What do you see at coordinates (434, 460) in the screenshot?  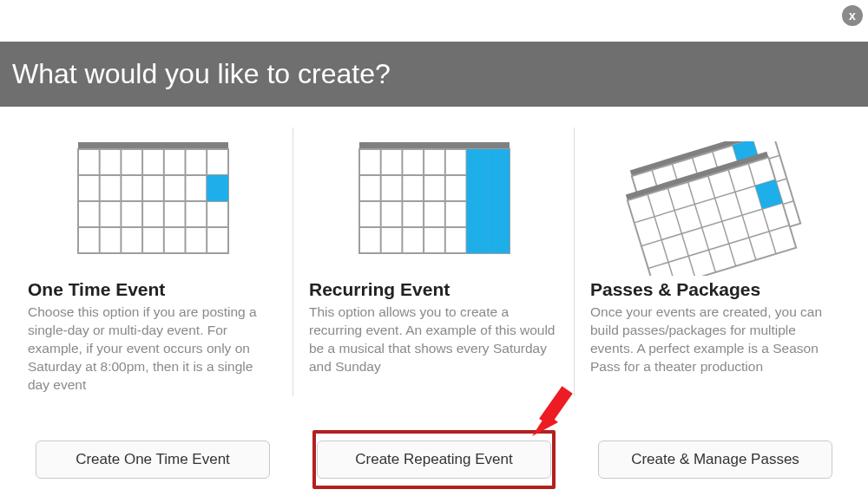 I see `button-cell: Create Repeating Event` at bounding box center [434, 460].